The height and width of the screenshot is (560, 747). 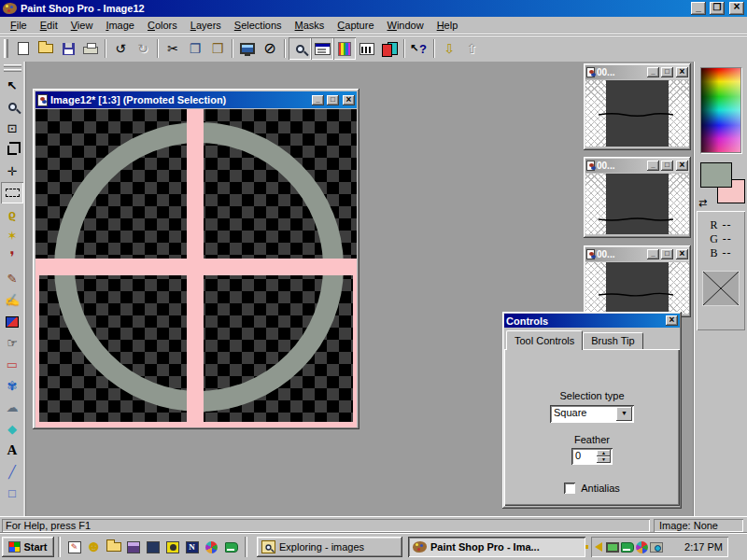 I want to click on menu-view: View, so click(x=82, y=25).